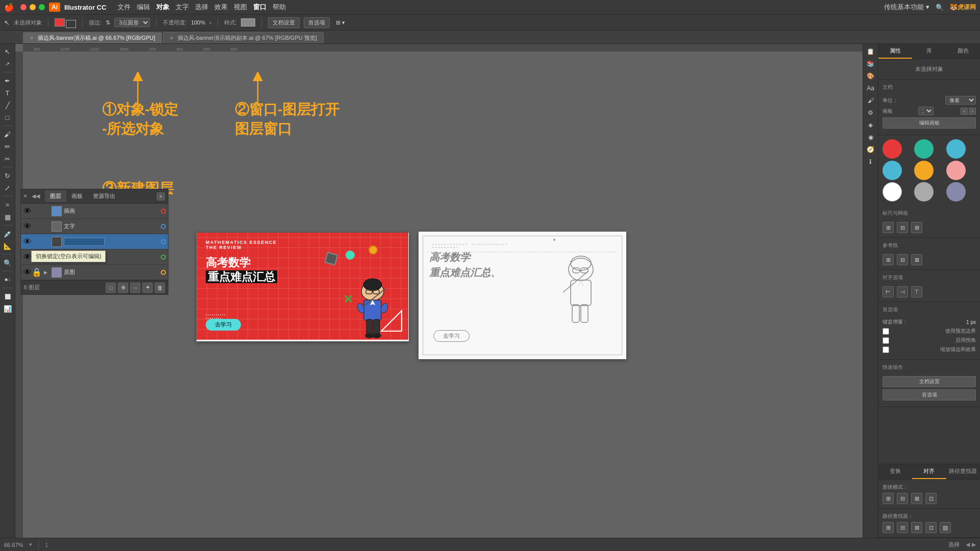 This screenshot has width=980, height=551. Describe the element at coordinates (871, 101) in the screenshot. I see `brushes-icon: 🖌` at that location.